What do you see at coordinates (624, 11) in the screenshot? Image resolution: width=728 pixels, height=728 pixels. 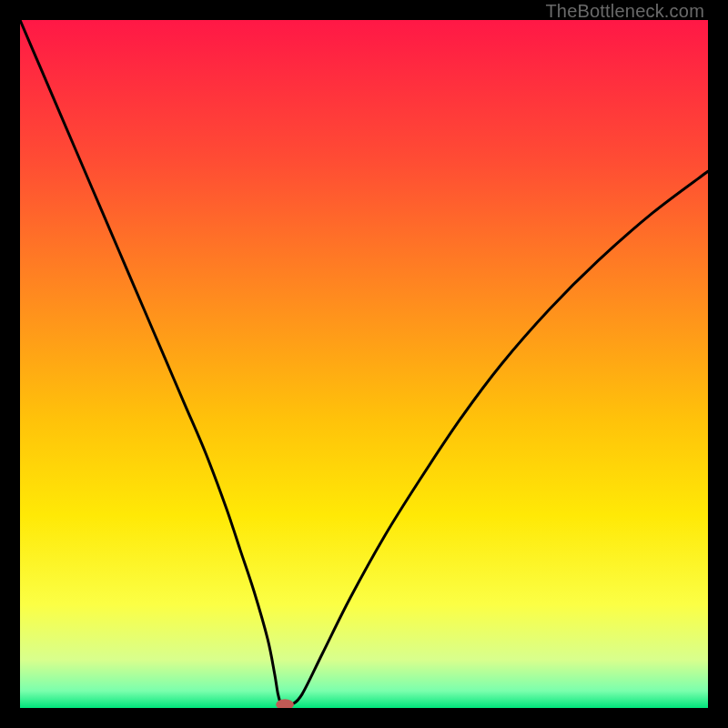 I see `watermark-text: TheBottleneck.com` at bounding box center [624, 11].